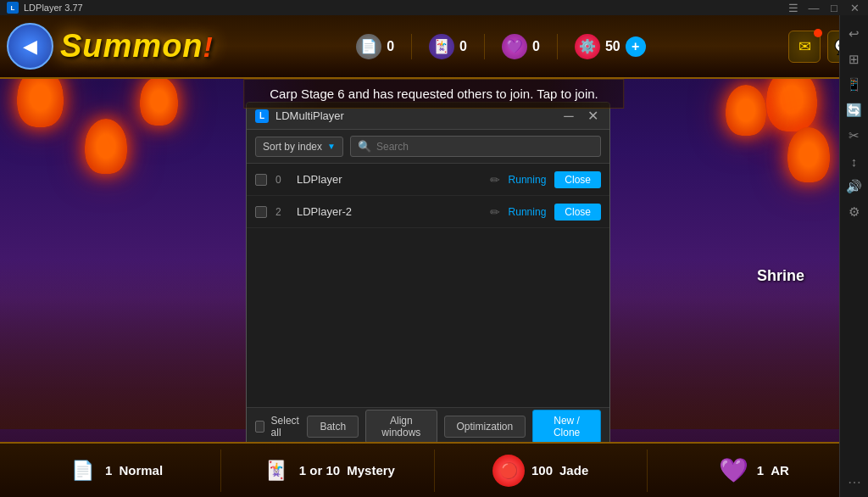  Describe the element at coordinates (760, 470) in the screenshot. I see `ar-count: 1` at that location.